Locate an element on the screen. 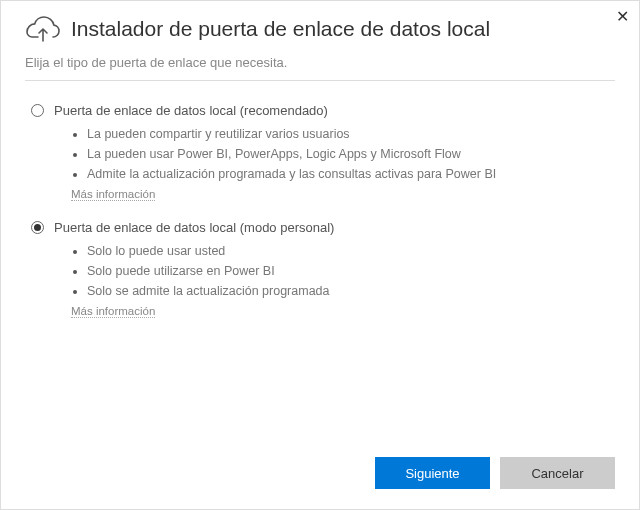 This screenshot has width=640, height=510. list-item: La pueden usar Power BI, PowerApps, Logi… is located at coordinates (348, 154).